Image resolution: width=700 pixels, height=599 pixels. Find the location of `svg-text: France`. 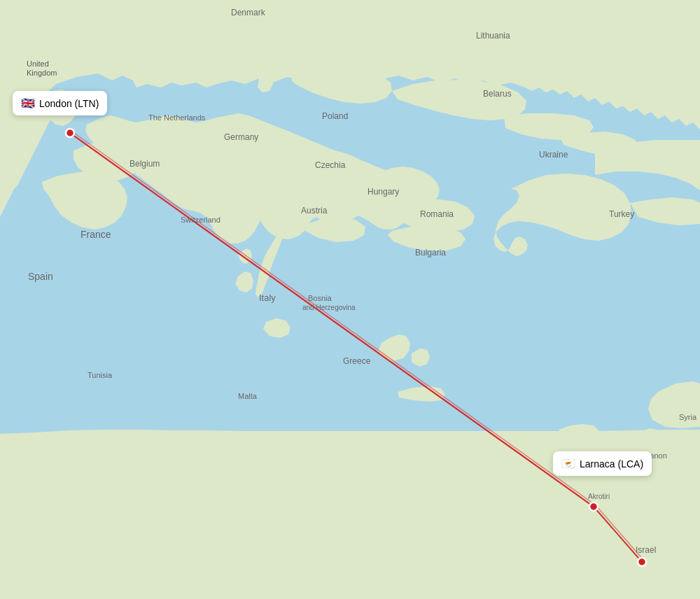

svg-text: France is located at coordinates (96, 234).